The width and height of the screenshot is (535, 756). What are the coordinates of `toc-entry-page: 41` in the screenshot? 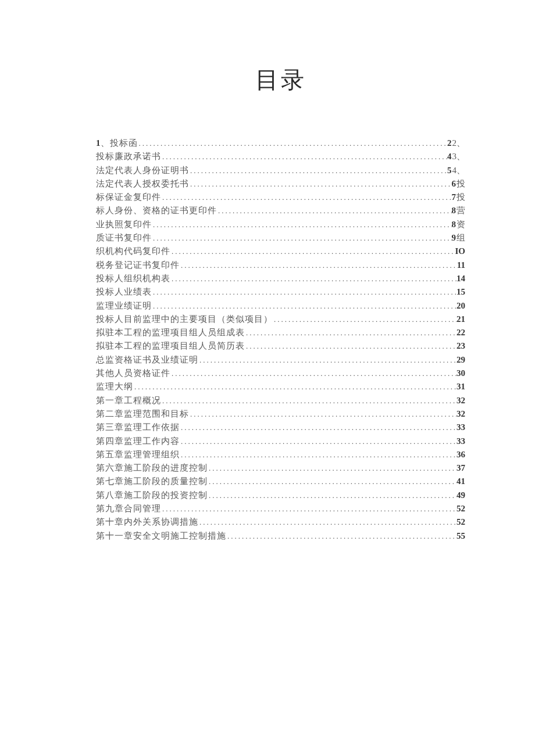 It's located at (461, 481).